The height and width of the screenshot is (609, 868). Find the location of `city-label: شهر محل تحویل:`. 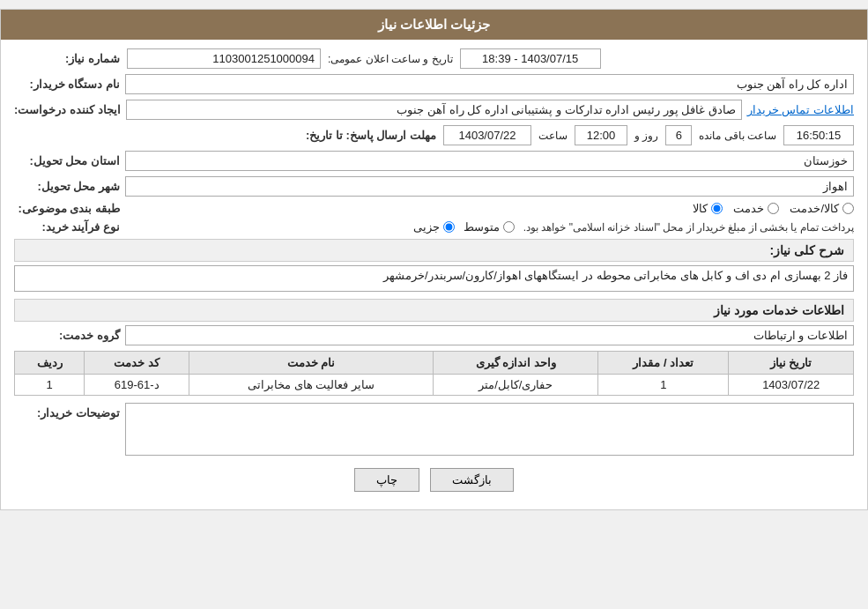

city-label: شهر محل تحویل: is located at coordinates (67, 187).